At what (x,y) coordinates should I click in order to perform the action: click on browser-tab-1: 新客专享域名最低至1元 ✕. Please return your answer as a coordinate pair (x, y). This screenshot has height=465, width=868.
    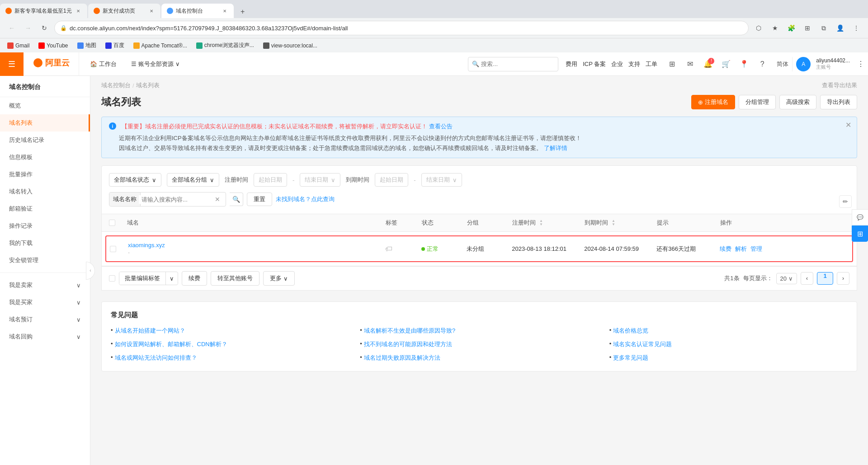
    Looking at the image, I should click on (43, 11).